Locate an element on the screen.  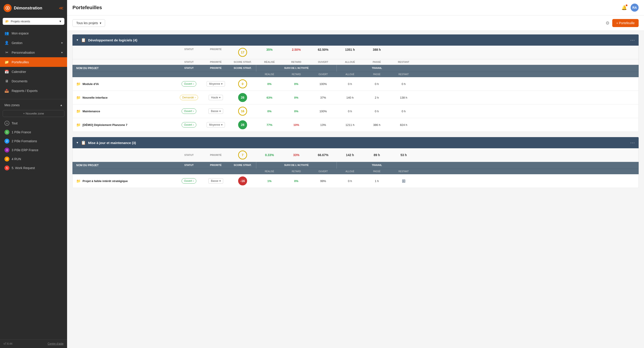
toolbar-right: ⚙ + Portefeuille is located at coordinates (622, 23).